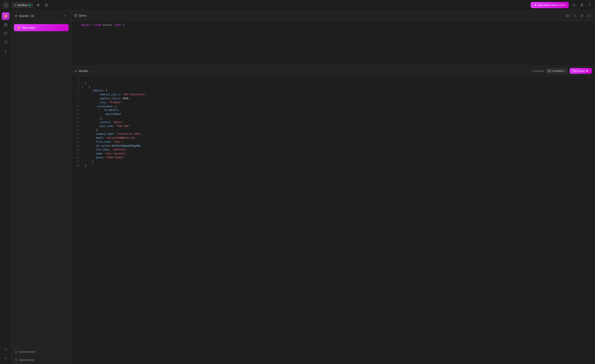  I want to click on explorer-rail-button, so click(6, 25).